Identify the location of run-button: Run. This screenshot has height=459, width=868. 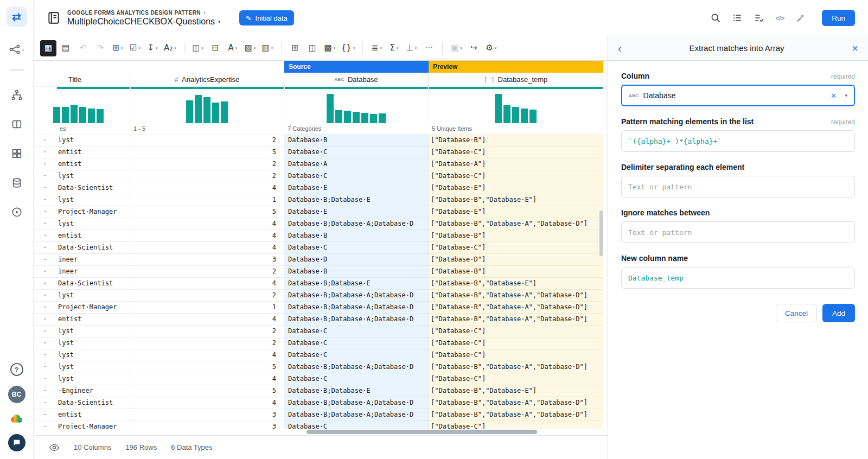
(839, 18).